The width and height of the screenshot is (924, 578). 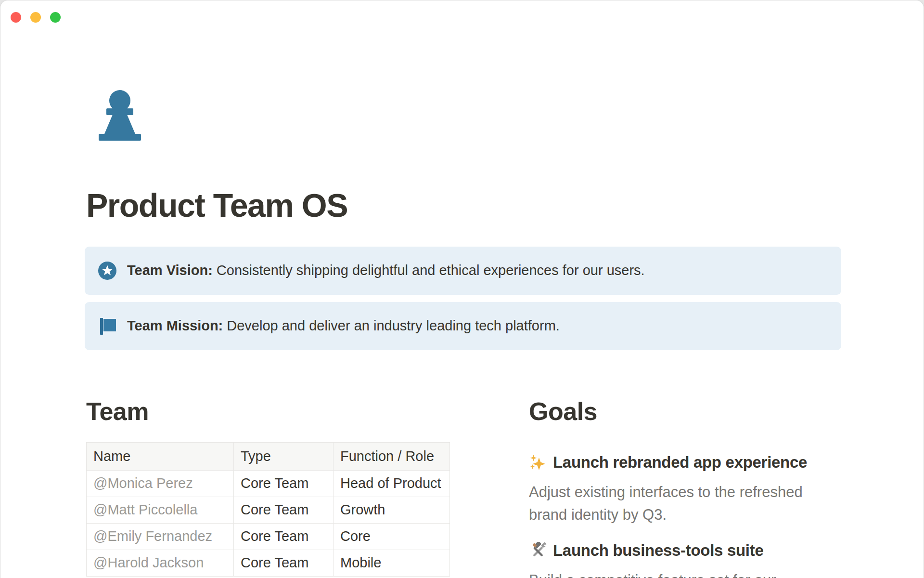 What do you see at coordinates (160, 563) in the screenshot?
I see `cell-name-mention: @Harold Jackson` at bounding box center [160, 563].